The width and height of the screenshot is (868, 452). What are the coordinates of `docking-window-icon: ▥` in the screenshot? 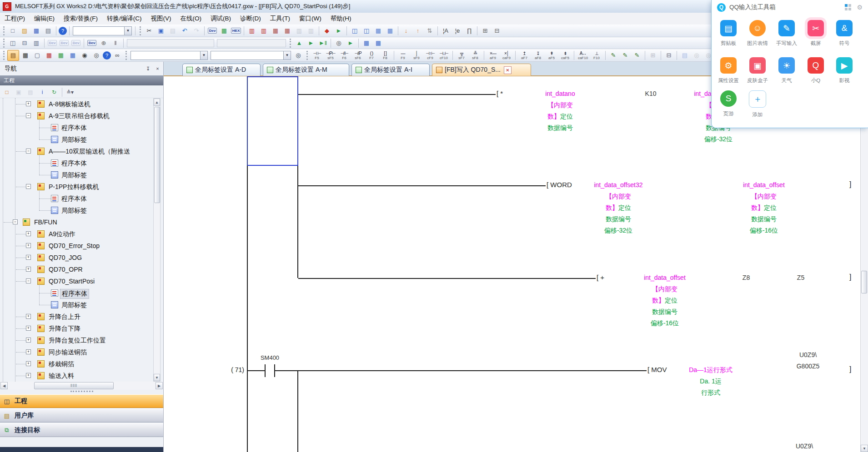 It's located at (36, 43).